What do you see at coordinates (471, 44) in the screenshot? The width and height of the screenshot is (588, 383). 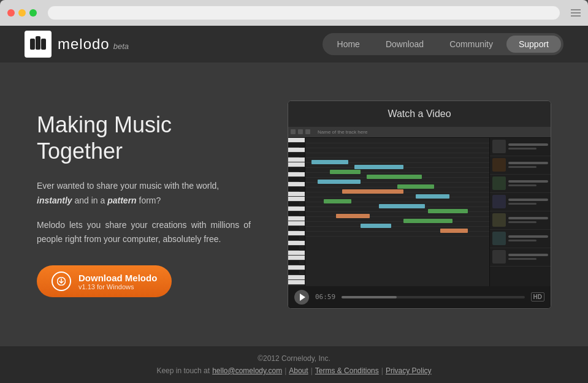 I see `nav-community: Community` at bounding box center [471, 44].